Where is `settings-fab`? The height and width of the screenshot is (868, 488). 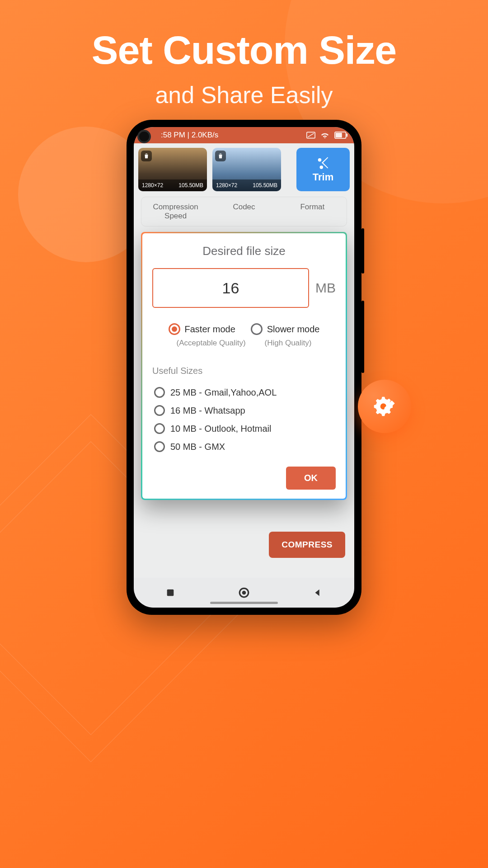 settings-fab is located at coordinates (385, 406).